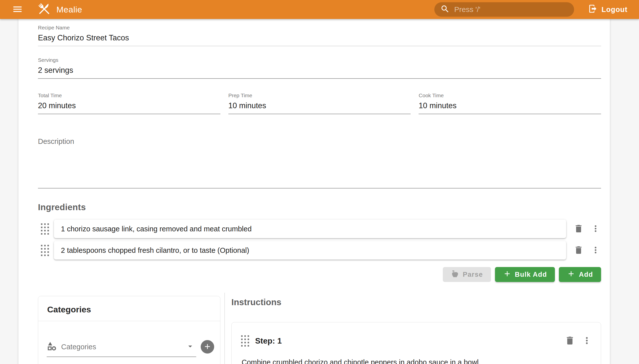 This screenshot has height=364, width=639. Describe the element at coordinates (467, 274) in the screenshot. I see `parse-button: Parse` at that location.